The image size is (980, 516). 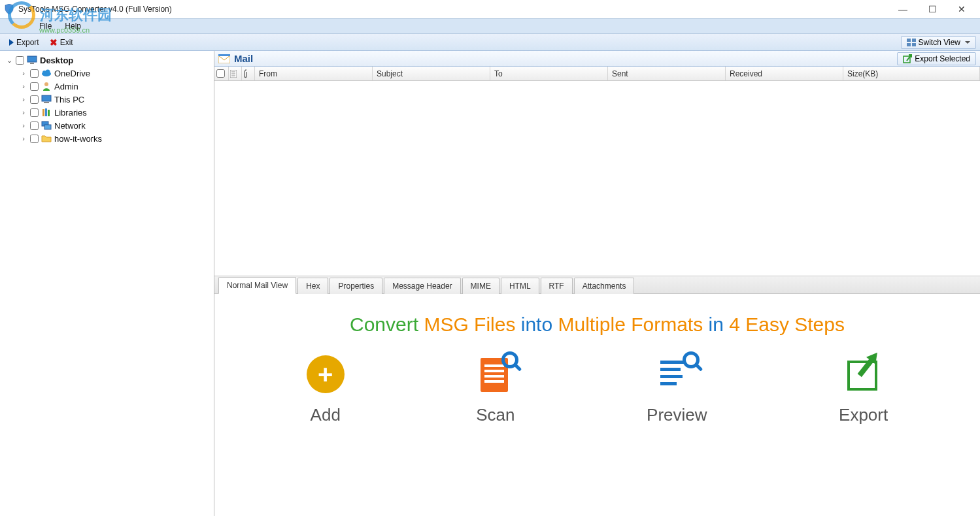 What do you see at coordinates (73, 26) in the screenshot?
I see `menu-help: Help` at bounding box center [73, 26].